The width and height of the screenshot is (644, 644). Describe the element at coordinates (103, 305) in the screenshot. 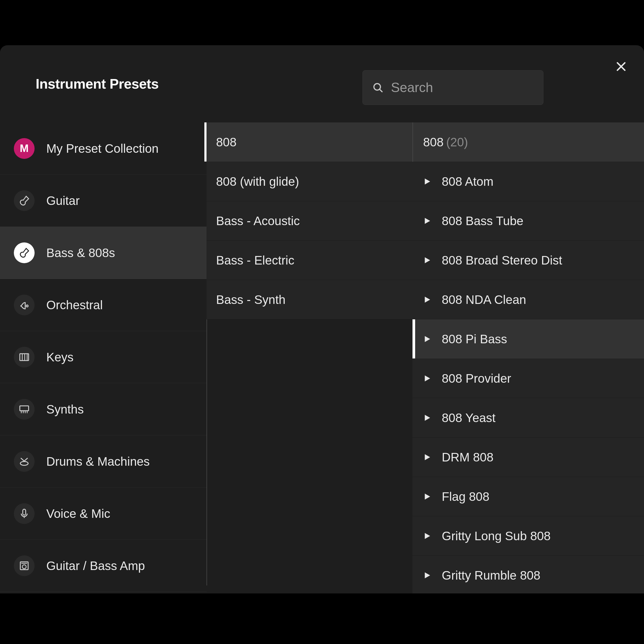

I see `category-orchestral: Orchestral` at that location.